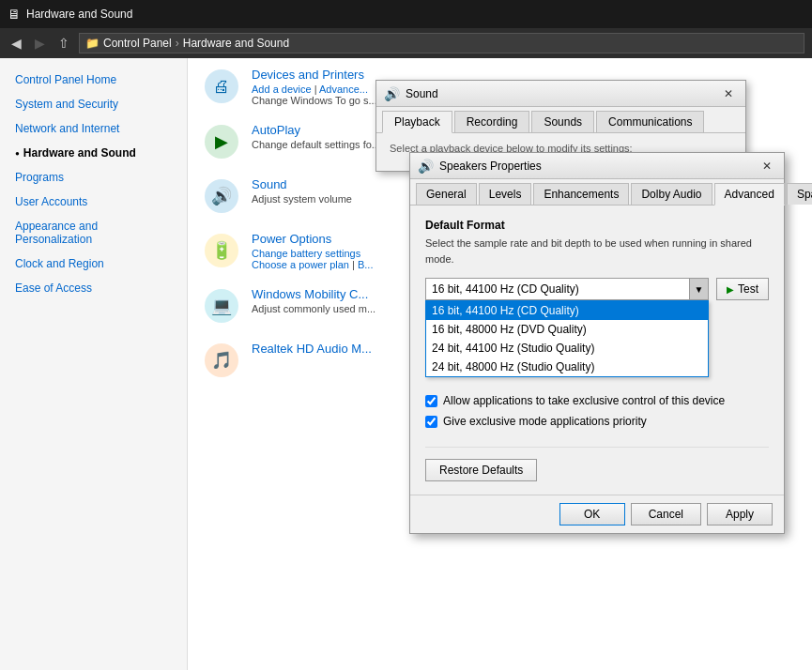  Describe the element at coordinates (597, 166) in the screenshot. I see `speakers-dialog-titlebar: 🔊 Speakers Properties ✕` at that location.